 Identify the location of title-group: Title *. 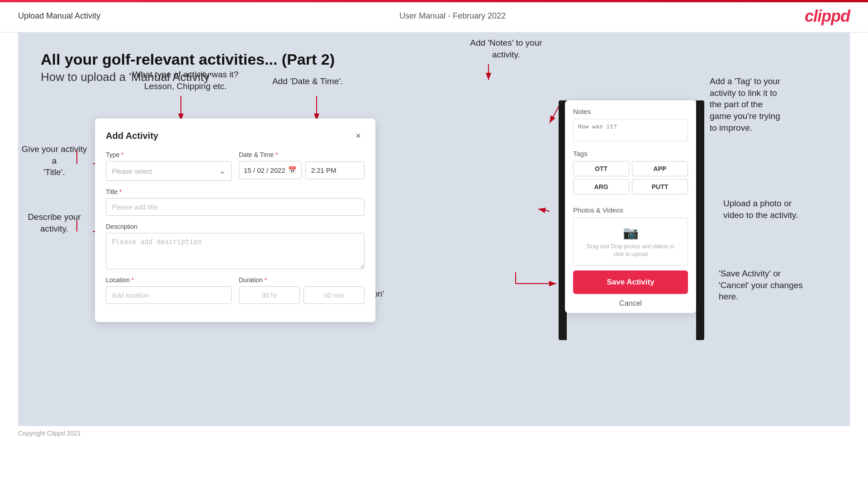
(235, 202).